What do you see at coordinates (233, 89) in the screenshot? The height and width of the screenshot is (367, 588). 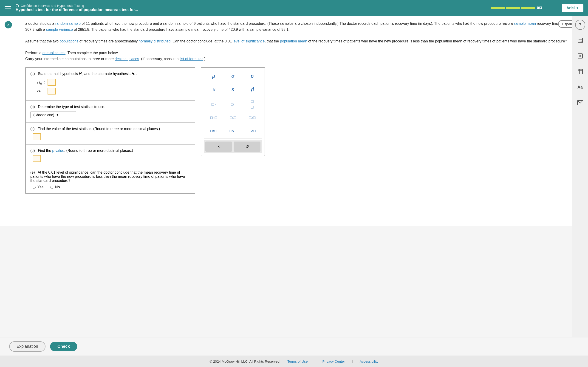 I see `symbol-s: s` at bounding box center [233, 89].